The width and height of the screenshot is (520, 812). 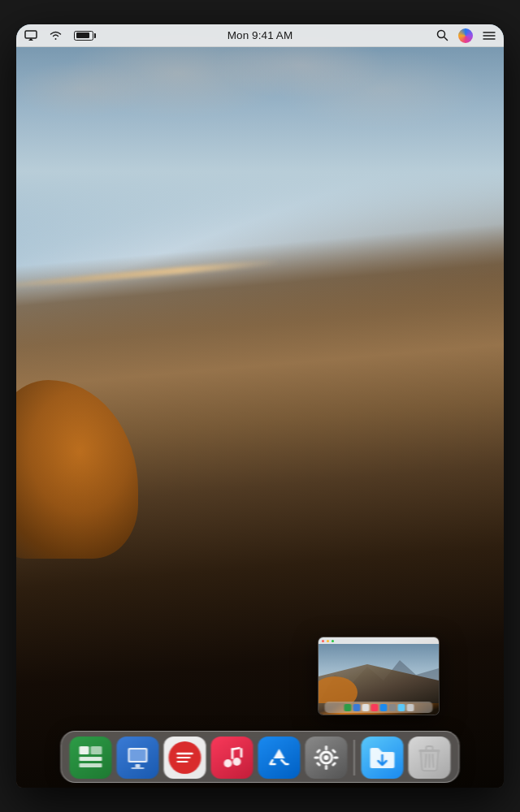 I want to click on dock-icon-numbers, so click(x=91, y=758).